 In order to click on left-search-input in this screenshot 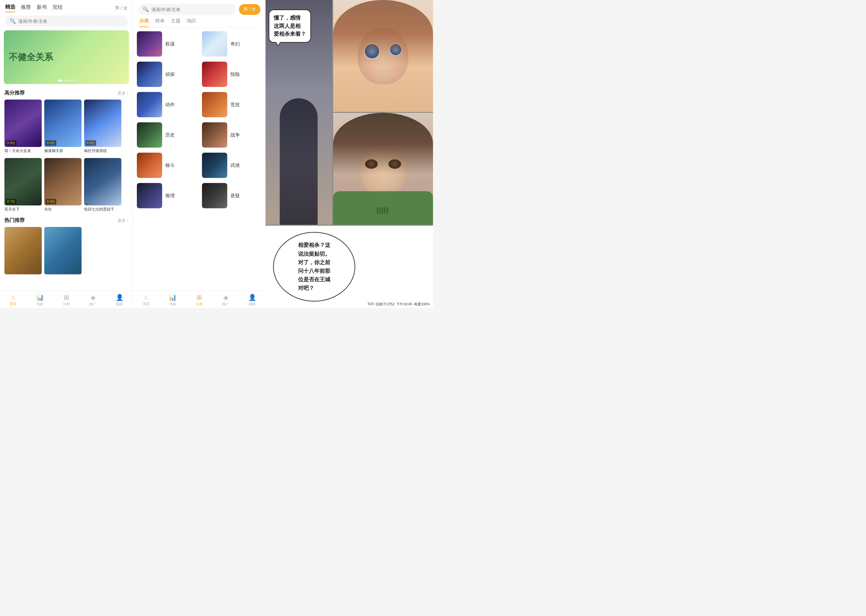, I will do `click(71, 21)`.